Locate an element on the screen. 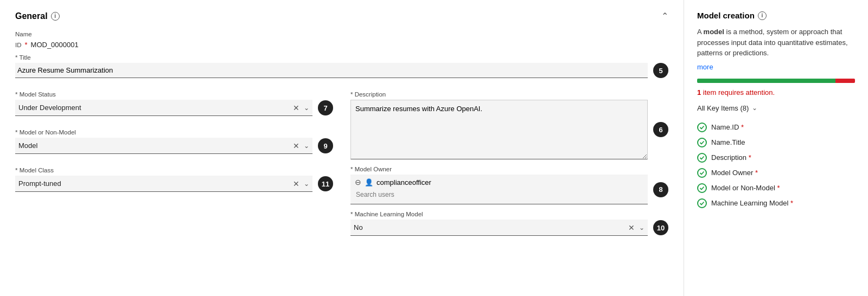  checklist-required-0: * is located at coordinates (742, 127).